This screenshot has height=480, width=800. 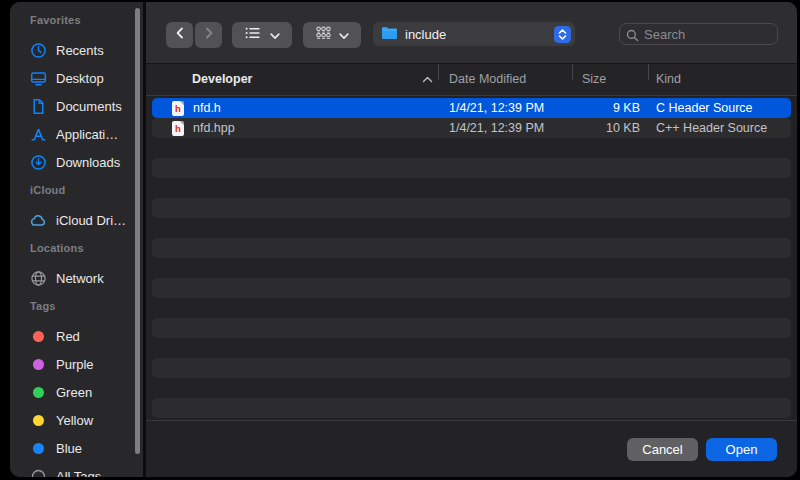 I want to click on clock-icon, so click(x=38, y=50).